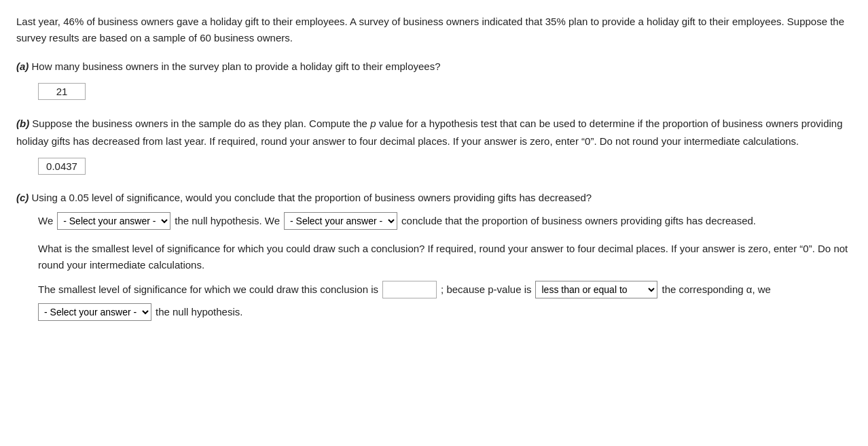 The height and width of the screenshot is (446, 868). I want to click on conclude-label: conclude that the proportion of business…, so click(579, 220).